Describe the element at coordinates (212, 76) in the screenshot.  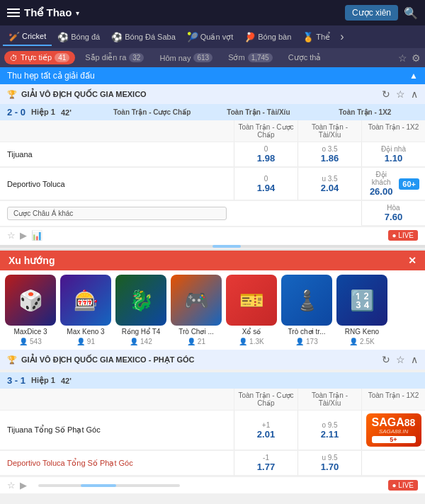
I see `collapse-bar: Thu hẹp tất cả giải đấu ▲` at that location.